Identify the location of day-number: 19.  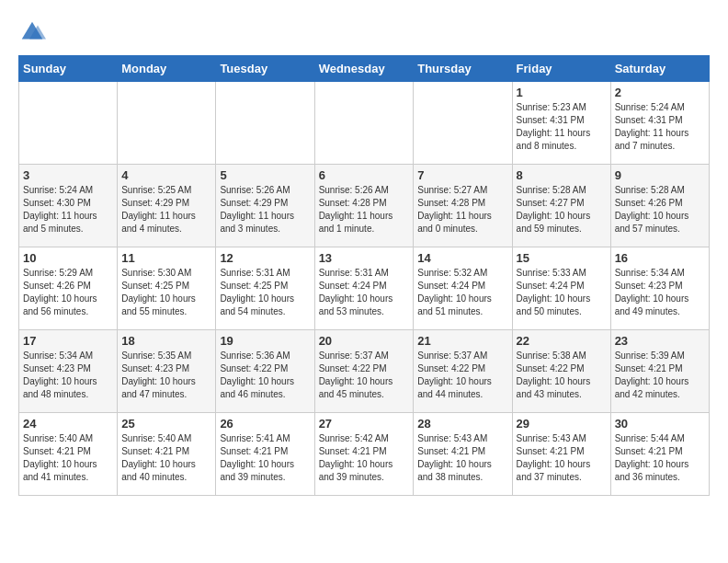
(265, 340).